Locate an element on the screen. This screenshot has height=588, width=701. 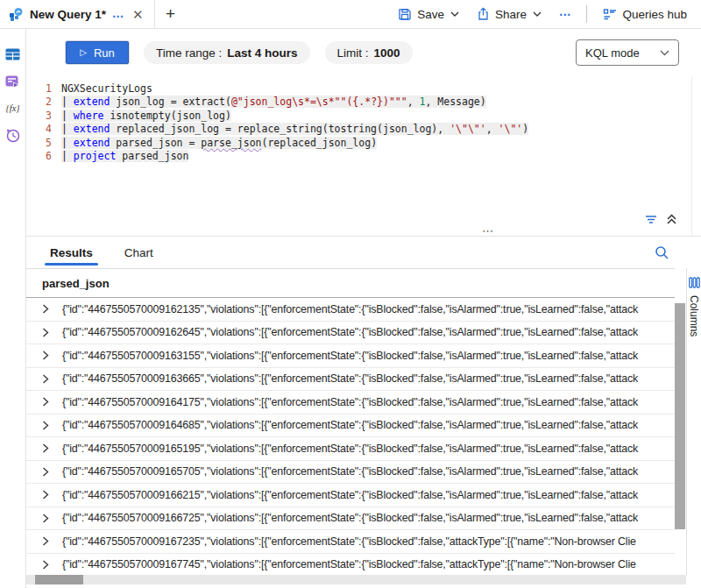
queries-hub-label: Queries hub is located at coordinates (655, 14).